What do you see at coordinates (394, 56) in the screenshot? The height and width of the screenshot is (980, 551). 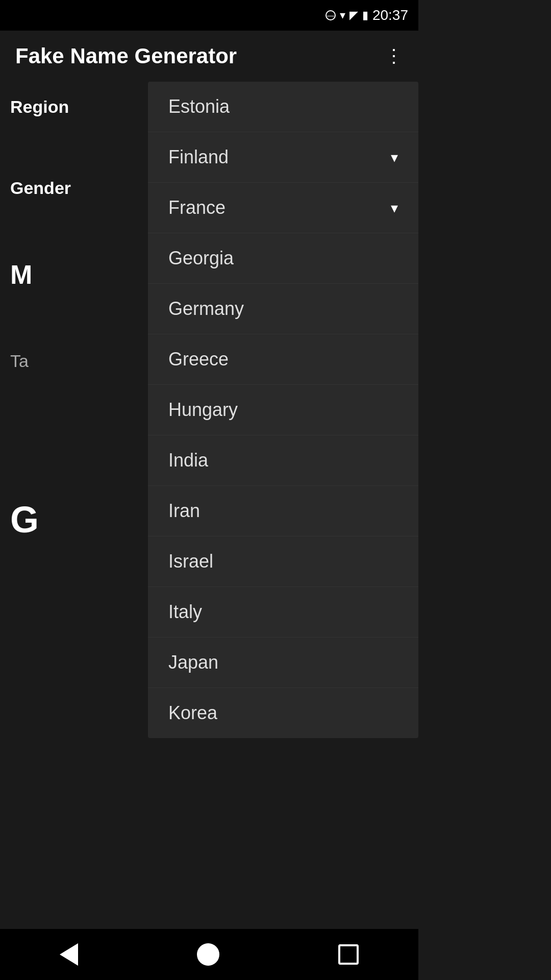 I see `more-options-icon: ⋮` at bounding box center [394, 56].